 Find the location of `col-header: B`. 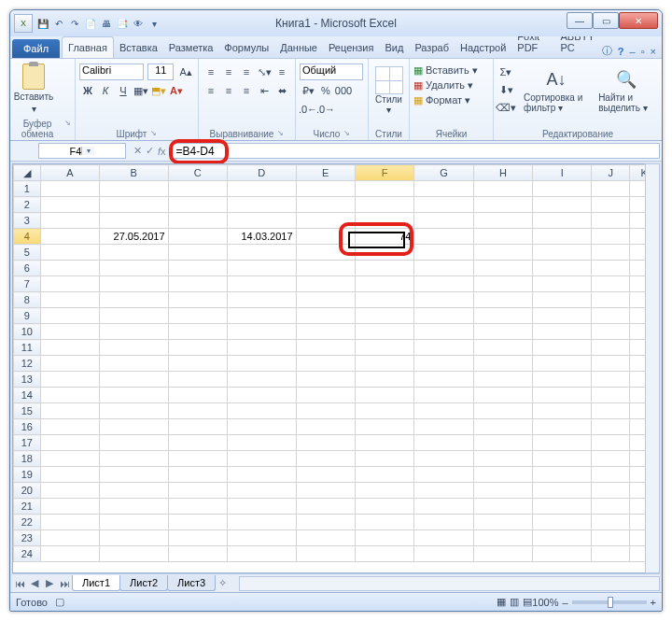

col-header: B is located at coordinates (133, 174).